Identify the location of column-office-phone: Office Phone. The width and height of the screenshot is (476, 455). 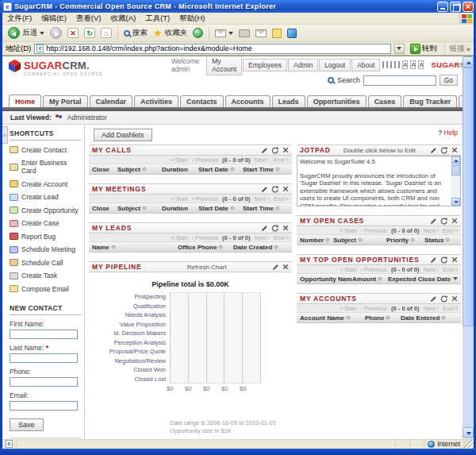
(205, 248).